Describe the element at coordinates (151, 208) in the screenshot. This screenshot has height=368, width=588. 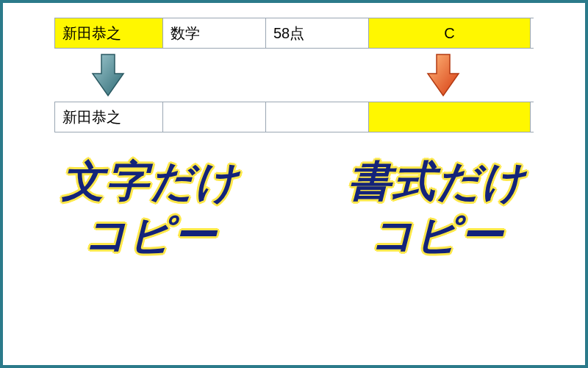
I see `label-text-only: 文字だけ コピー` at that location.